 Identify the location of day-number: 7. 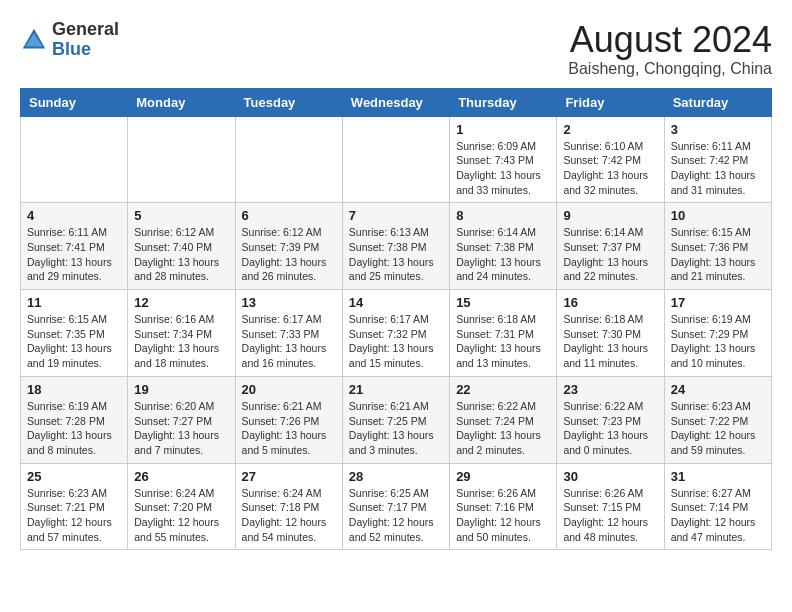
(396, 216).